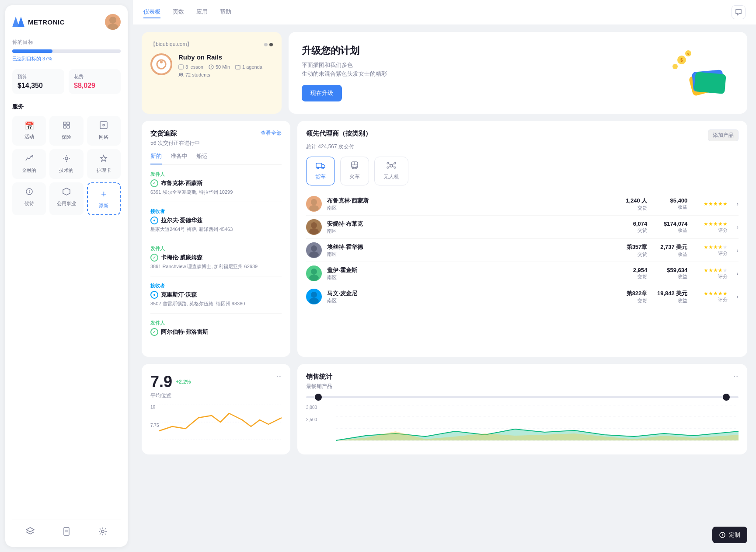 This screenshot has height=552, width=756. Describe the element at coordinates (104, 171) in the screenshot. I see `nursing-label: 护理卡` at that location.